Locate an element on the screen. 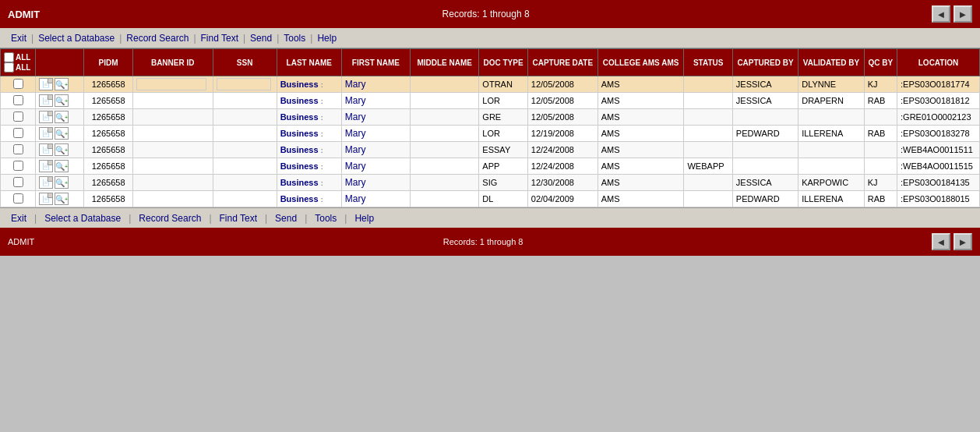 The image size is (980, 432). prev-arrow-bottom: ◄ is located at coordinates (941, 242).